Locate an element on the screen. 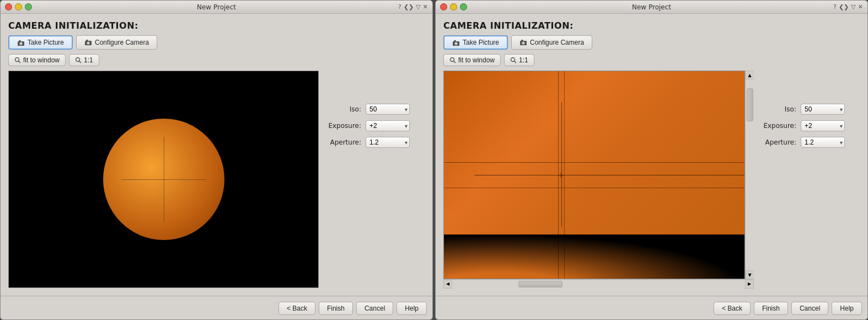 The width and height of the screenshot is (868, 320). exposure-select-1: +2 +1 0 -1 -2 is located at coordinates (388, 126).